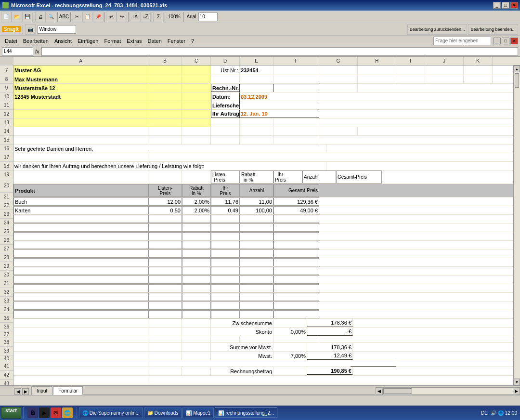 The height and width of the screenshot is (420, 520). Describe the element at coordinates (196, 210) in the screenshot. I see `cell-r22-c: 2,00%` at that location.